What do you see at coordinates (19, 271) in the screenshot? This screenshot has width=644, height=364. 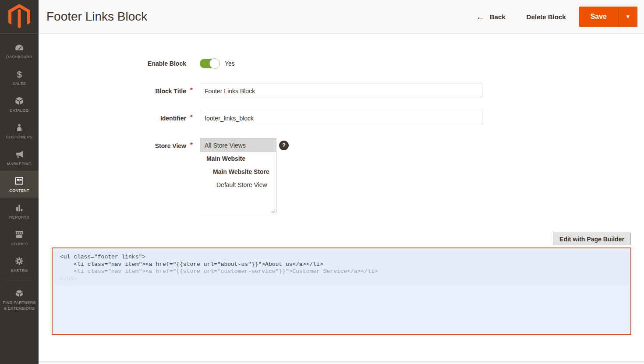 I see `sidebar-item-label: SYSTEM` at bounding box center [19, 271].